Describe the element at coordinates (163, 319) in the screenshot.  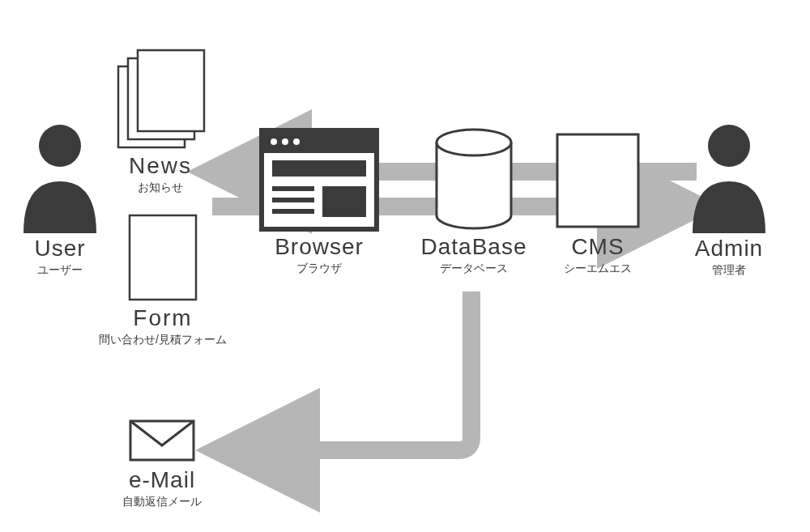
I see `form-title: Form` at that location.